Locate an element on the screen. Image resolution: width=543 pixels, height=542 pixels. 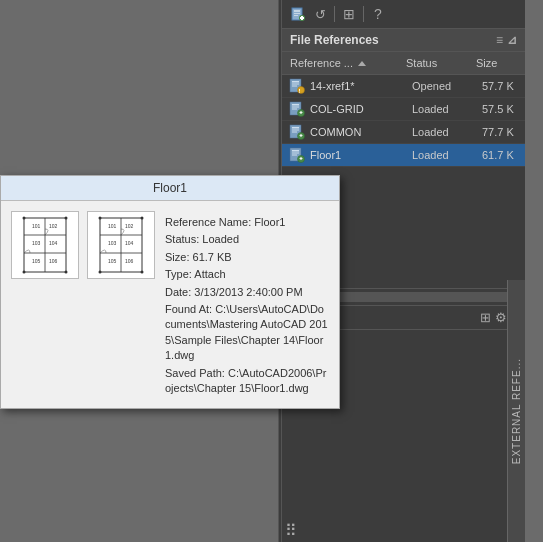
sort-arrow-icon is located at coordinates (362, 64).